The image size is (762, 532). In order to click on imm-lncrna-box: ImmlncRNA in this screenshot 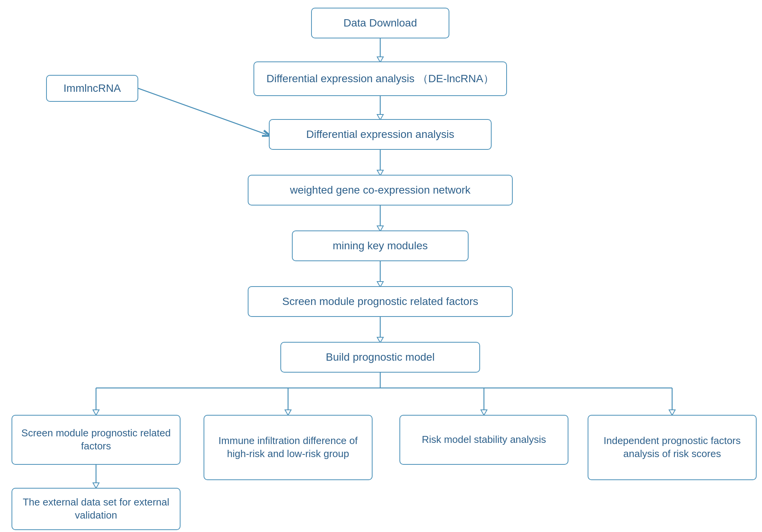, I will do `click(92, 88)`.